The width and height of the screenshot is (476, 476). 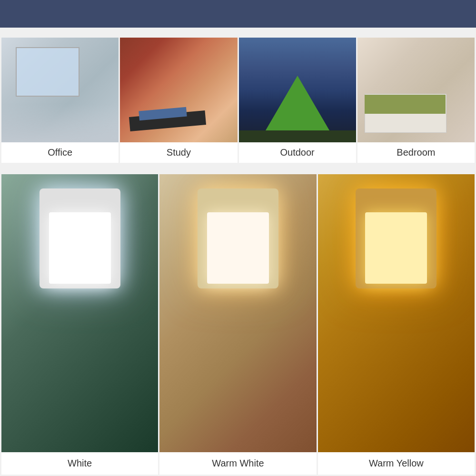 What do you see at coordinates (396, 464) in the screenshot?
I see `color-label-warm-yellow: Warm Yellow` at bounding box center [396, 464].